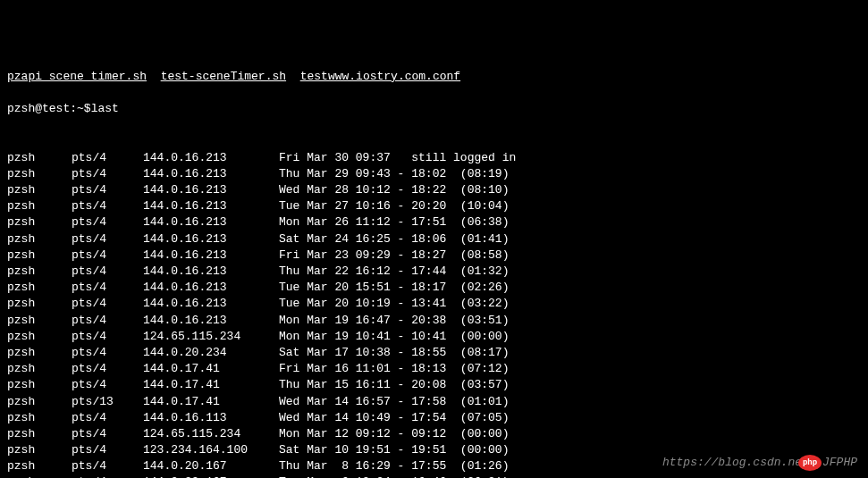  What do you see at coordinates (810, 463) in the screenshot?
I see `php-badge-icon: php` at bounding box center [810, 463].